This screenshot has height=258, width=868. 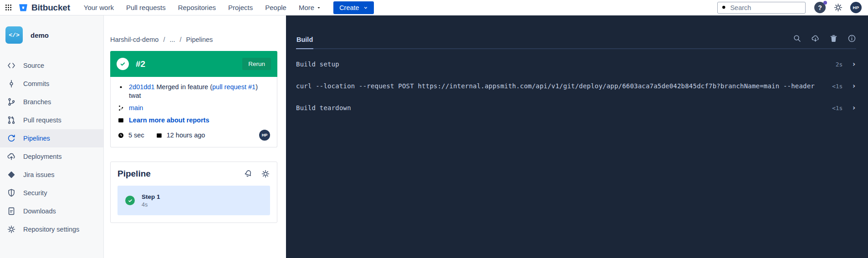 What do you see at coordinates (52, 211) in the screenshot?
I see `sidebar-item-downloads: Downloads` at bounding box center [52, 211].